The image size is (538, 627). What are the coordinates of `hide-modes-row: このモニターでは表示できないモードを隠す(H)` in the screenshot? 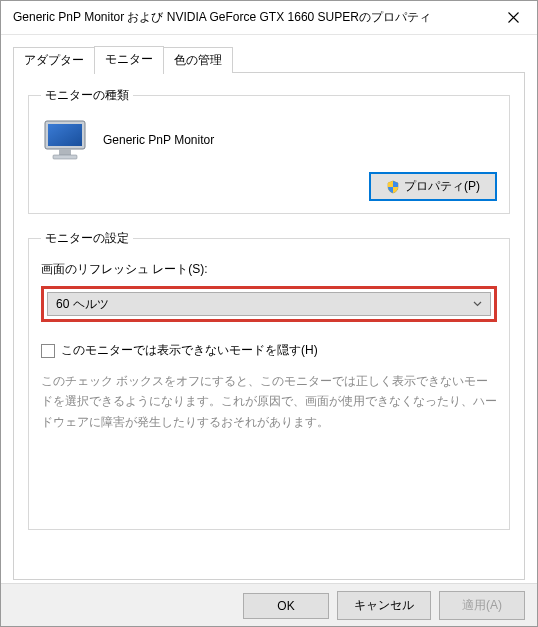 It's located at (269, 350).